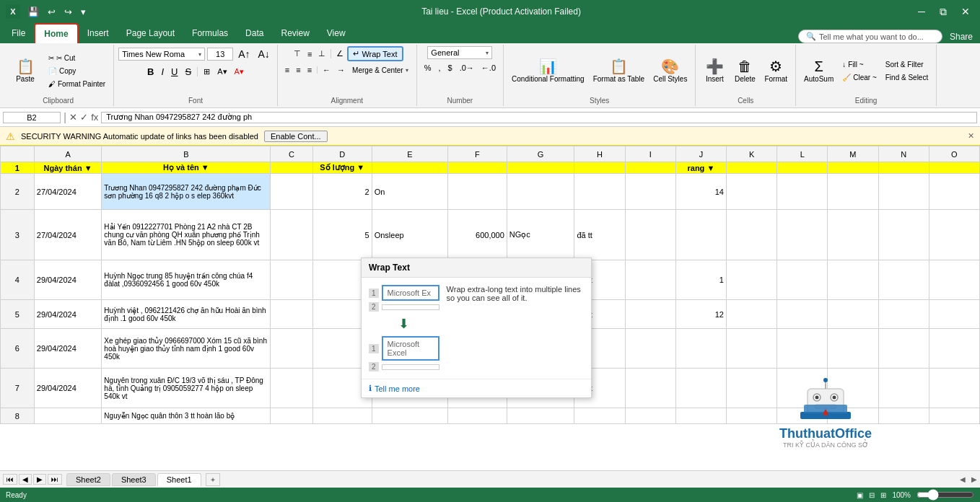  I want to click on cell-O5, so click(954, 314).